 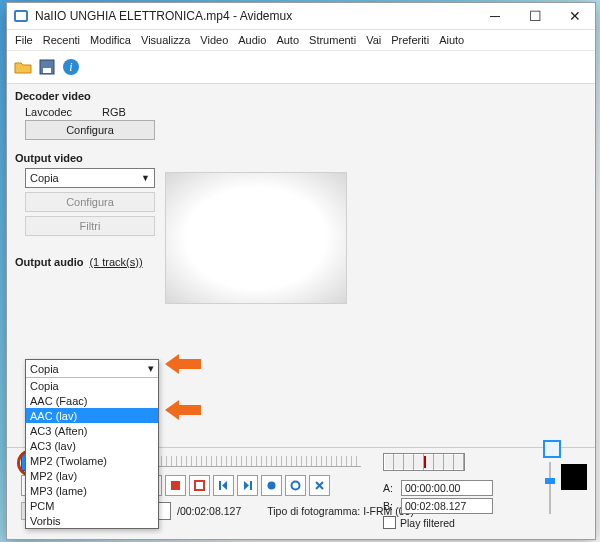 What do you see at coordinates (23, 67) in the screenshot?
I see `open-icon` at bounding box center [23, 67].